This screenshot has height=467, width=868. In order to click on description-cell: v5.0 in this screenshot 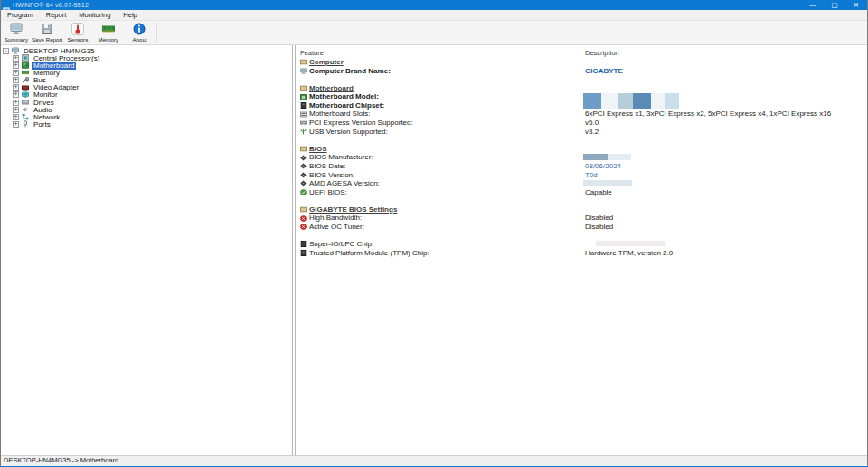, I will do `click(725, 123)`.